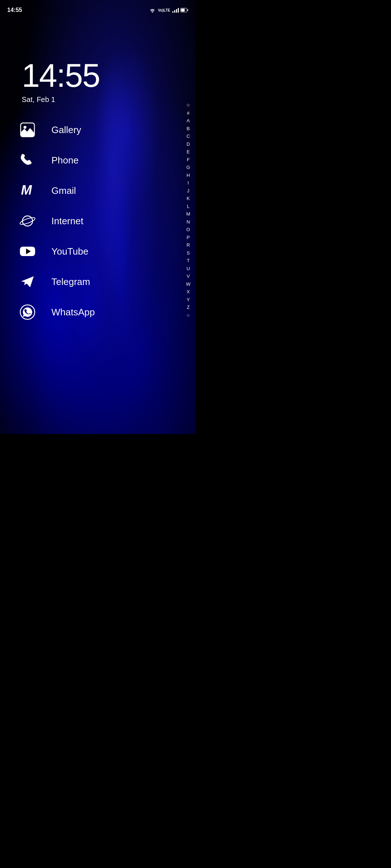  I want to click on app-item-whatsapp: WhatsApp, so click(107, 312).